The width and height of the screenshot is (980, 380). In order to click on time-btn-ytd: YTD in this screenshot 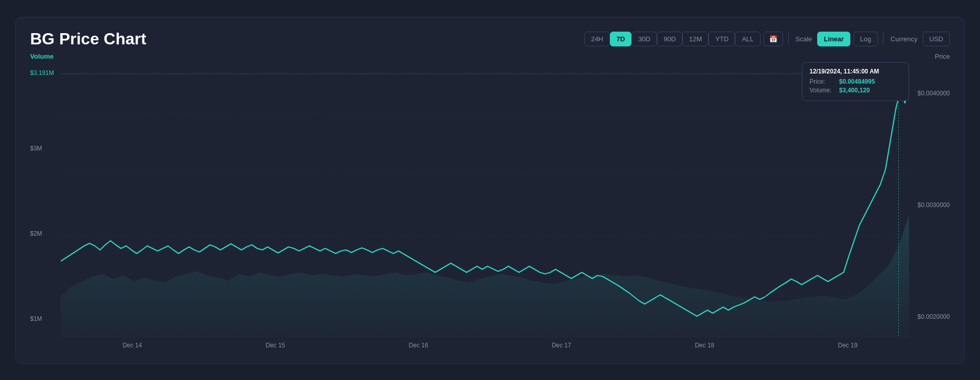, I will do `click(722, 39)`.